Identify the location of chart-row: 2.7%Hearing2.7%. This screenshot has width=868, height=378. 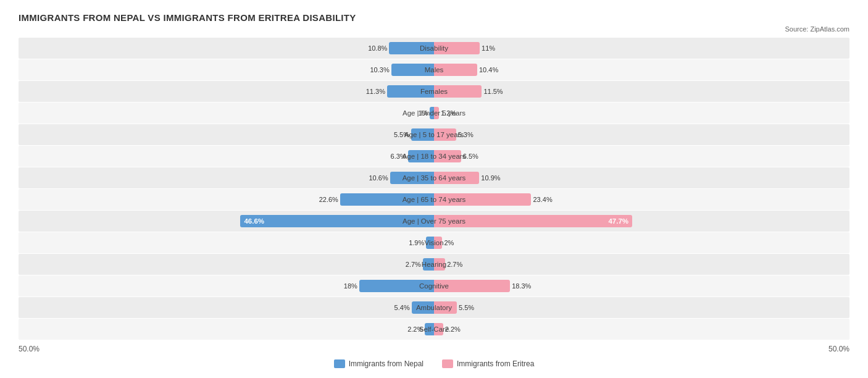
(434, 264).